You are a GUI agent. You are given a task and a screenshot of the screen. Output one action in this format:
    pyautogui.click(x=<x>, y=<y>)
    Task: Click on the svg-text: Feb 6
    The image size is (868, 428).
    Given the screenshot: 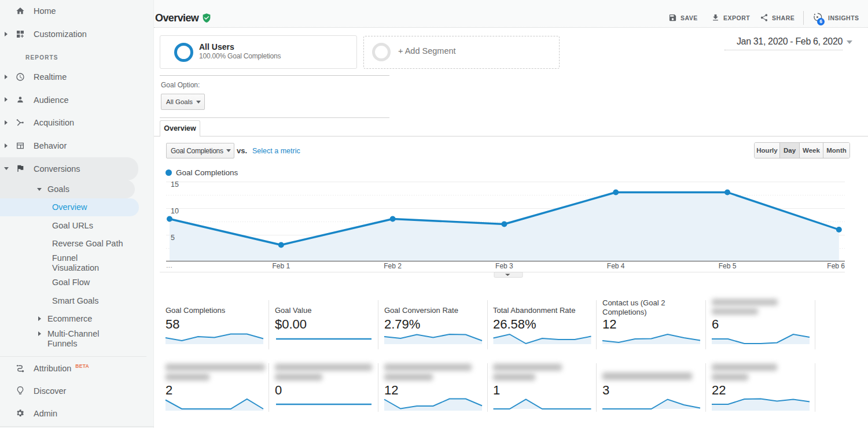 What is the action you would take?
    pyautogui.click(x=836, y=266)
    